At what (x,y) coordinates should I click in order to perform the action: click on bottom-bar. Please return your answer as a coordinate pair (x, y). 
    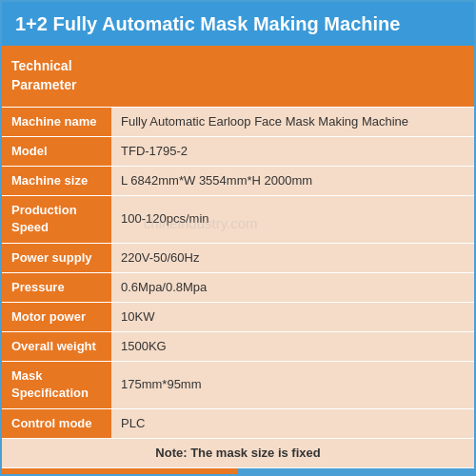
    Looking at the image, I should click on (238, 471).